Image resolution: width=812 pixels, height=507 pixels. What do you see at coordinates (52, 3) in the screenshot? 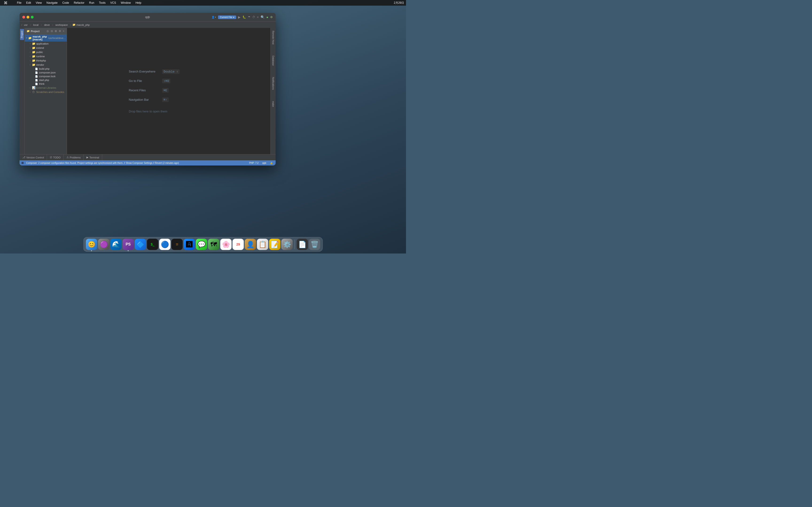
I see `menu-navigate: Navigate` at bounding box center [52, 3].